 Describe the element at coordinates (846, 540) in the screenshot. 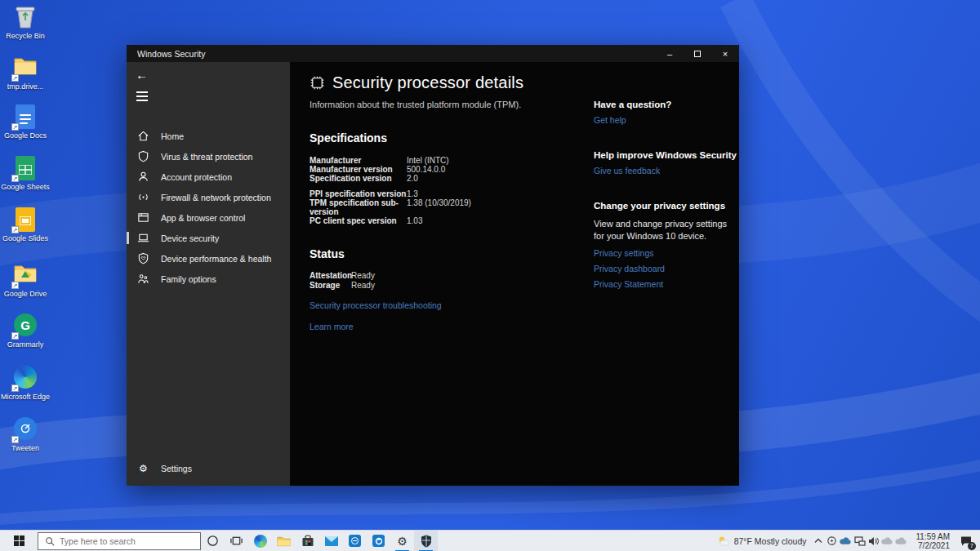

I see `system-tray: 87°F Mostly cloudy` at that location.